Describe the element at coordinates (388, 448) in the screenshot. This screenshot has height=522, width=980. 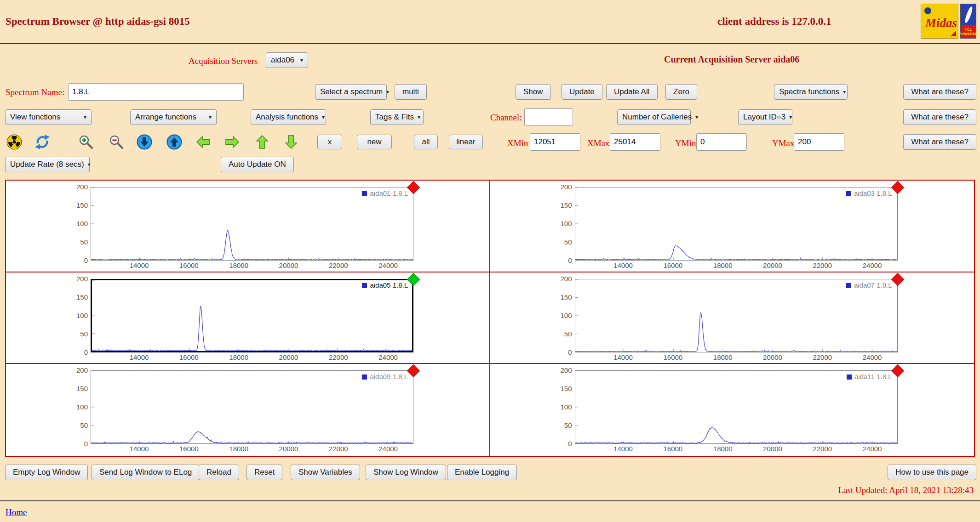
I see `x-tick-label: 24000` at that location.